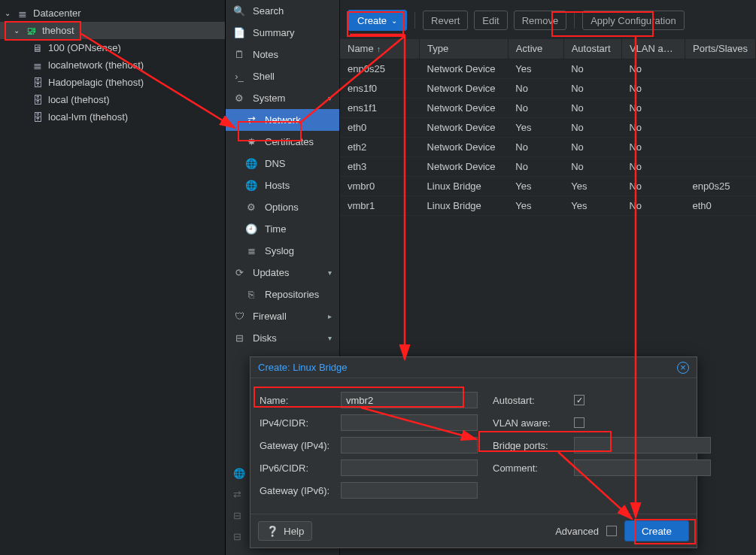 Image resolution: width=756 pixels, height=555 pixels. Describe the element at coordinates (302, 367) in the screenshot. I see `dialog-title: Create: Linux Bridge` at that location.